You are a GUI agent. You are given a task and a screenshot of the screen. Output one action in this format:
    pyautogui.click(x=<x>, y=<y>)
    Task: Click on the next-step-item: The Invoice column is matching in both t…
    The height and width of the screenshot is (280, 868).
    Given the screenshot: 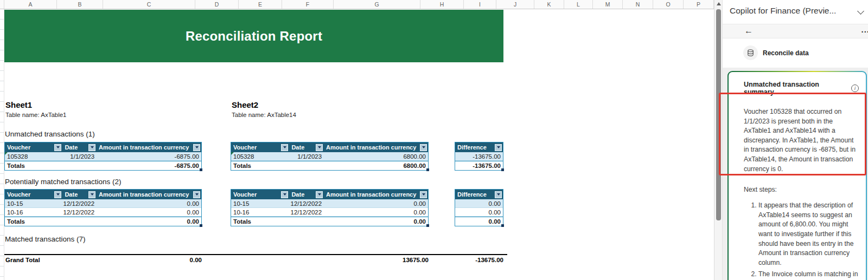 What is the action you would take?
    pyautogui.click(x=808, y=275)
    